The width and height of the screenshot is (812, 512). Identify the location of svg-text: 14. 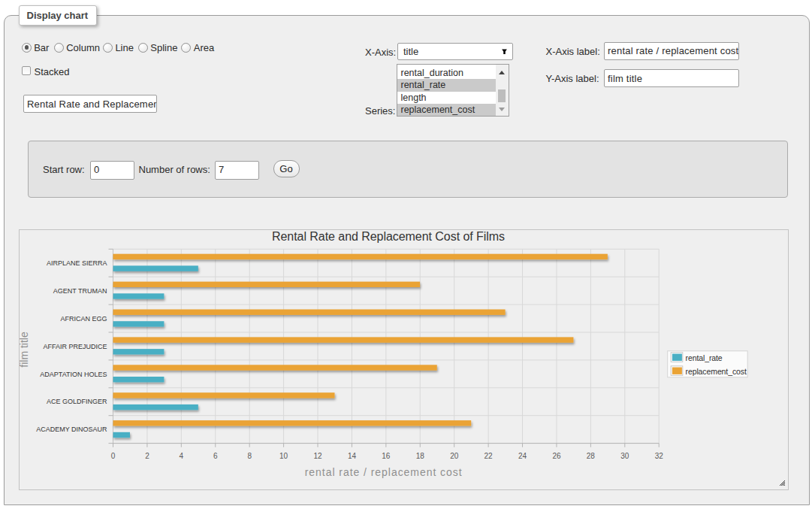
(352, 456).